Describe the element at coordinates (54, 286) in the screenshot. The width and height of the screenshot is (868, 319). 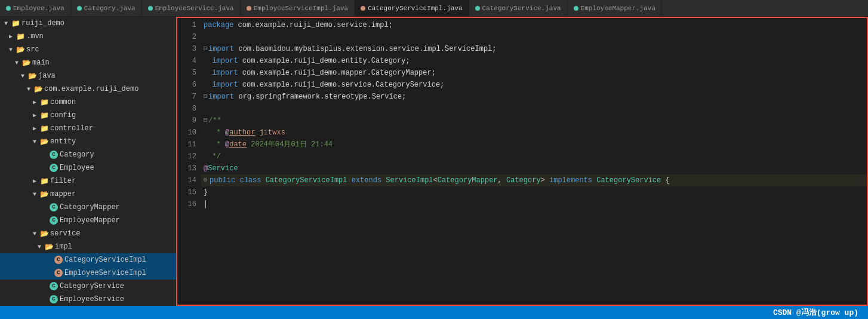
I see `categoryservice-icon: C` at that location.